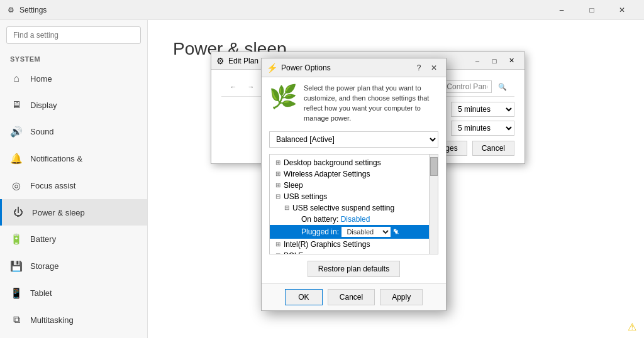 The width and height of the screenshot is (644, 338). What do you see at coordinates (52, 320) in the screenshot?
I see `sidebar-label-multitasking: Multitasking` at bounding box center [52, 320].